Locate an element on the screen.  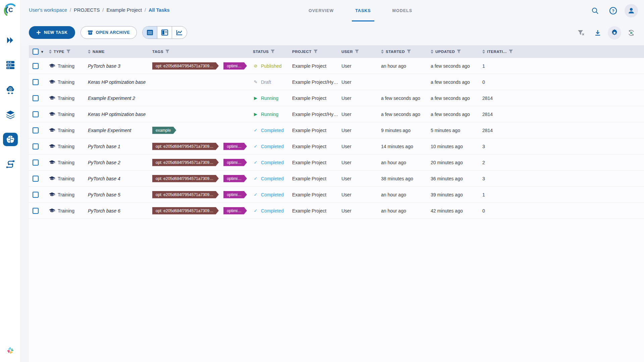
open-archive-button: OPEN ARCHIVE is located at coordinates (109, 33).